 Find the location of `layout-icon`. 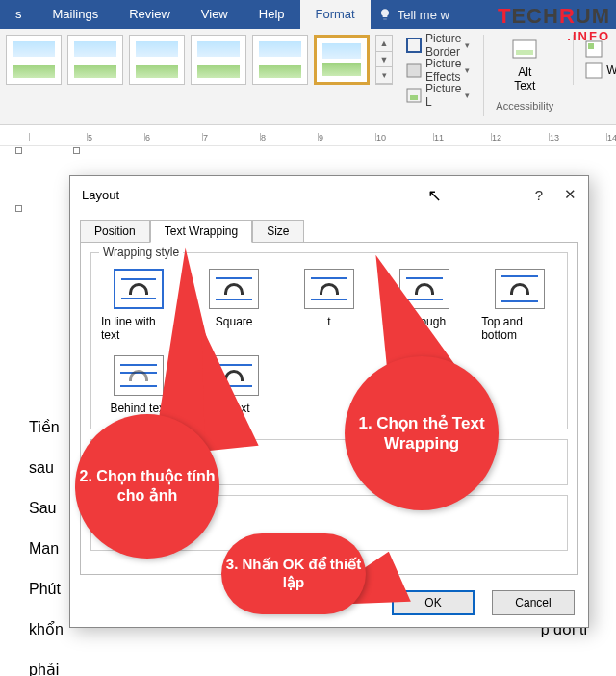

layout-icon is located at coordinates (414, 95).